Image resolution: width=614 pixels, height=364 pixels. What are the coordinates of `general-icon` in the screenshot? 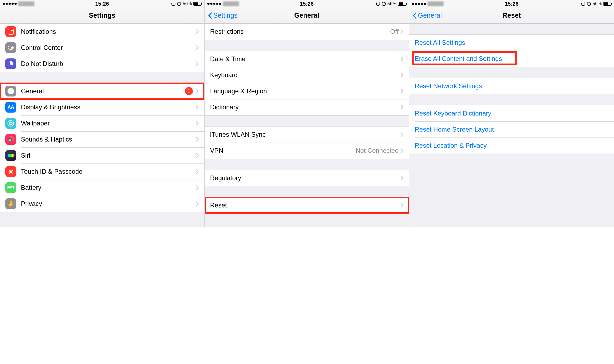 It's located at (11, 91).